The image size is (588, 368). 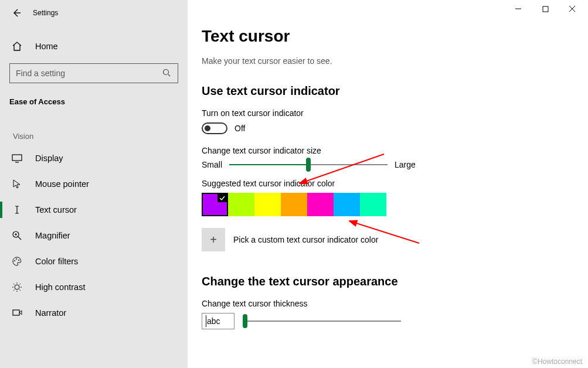 I want to click on color-swatch-cyan, so click(x=347, y=205).